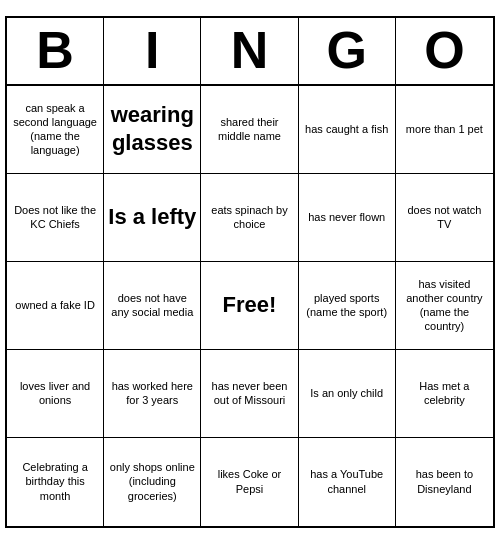 The height and width of the screenshot is (544, 500). I want to click on bingo-cell-19: Has met a celebrity, so click(444, 394).